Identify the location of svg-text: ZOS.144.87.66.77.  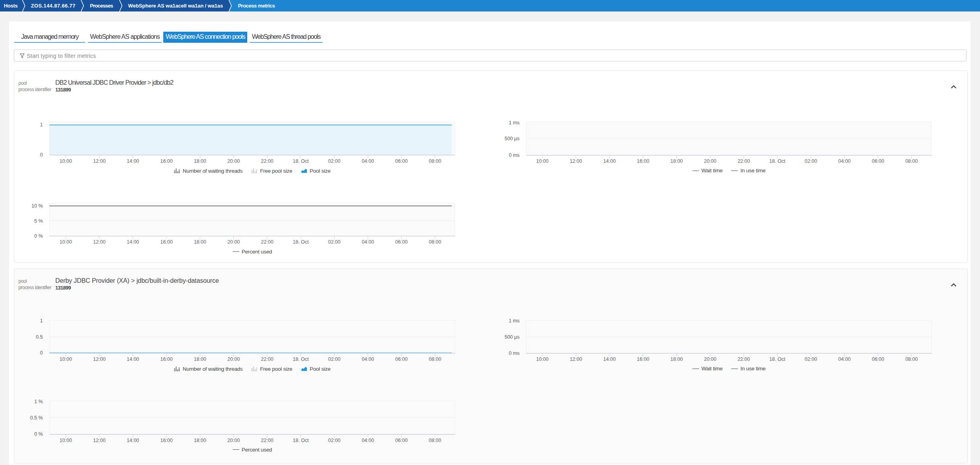
(53, 6).